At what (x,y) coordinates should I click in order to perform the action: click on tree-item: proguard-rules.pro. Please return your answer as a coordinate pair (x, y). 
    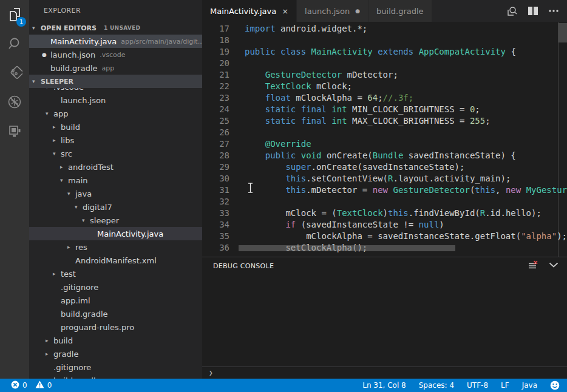
    Looking at the image, I should click on (115, 327).